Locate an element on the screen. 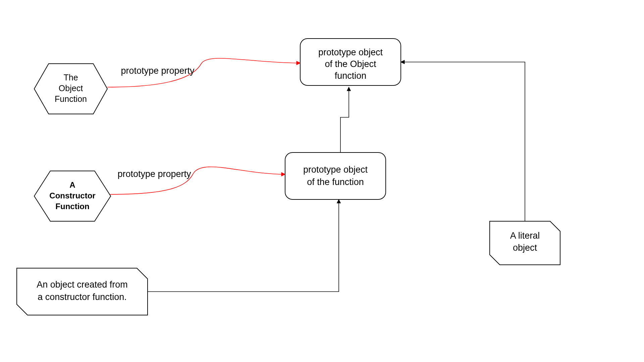 The width and height of the screenshot is (644, 362). node-proto-fn-l2: of the function is located at coordinates (335, 182).